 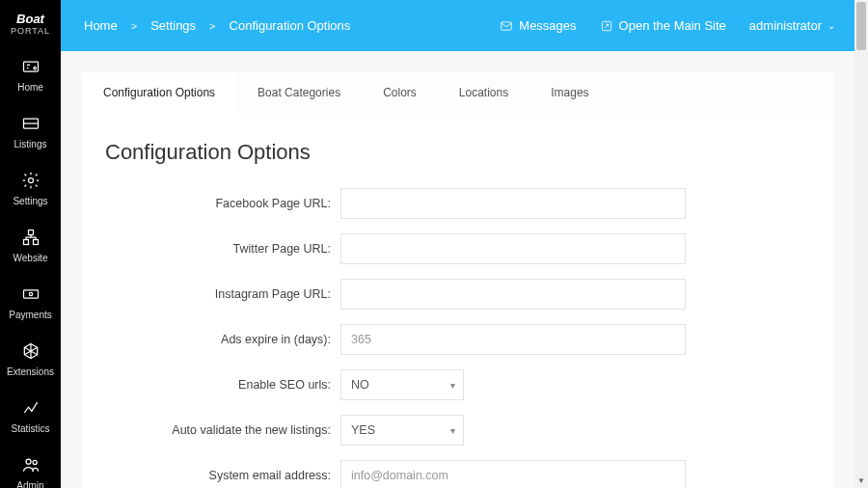 What do you see at coordinates (223, 430) in the screenshot?
I see `auto-validate-label: Auto validate the new listings:` at bounding box center [223, 430].